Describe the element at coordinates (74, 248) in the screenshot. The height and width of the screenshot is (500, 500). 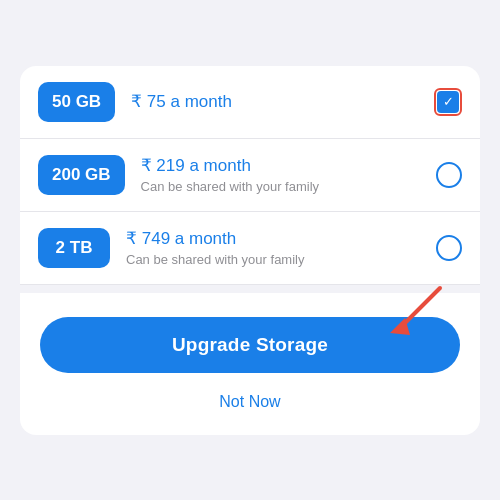
I see `plan-badge-2tb: 2 TB` at that location.